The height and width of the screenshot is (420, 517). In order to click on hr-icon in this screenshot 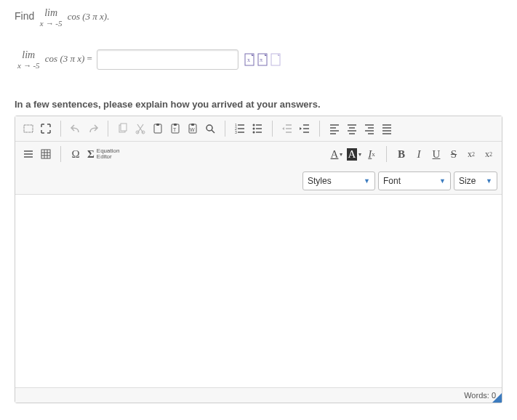, I will do `click(28, 154)`.